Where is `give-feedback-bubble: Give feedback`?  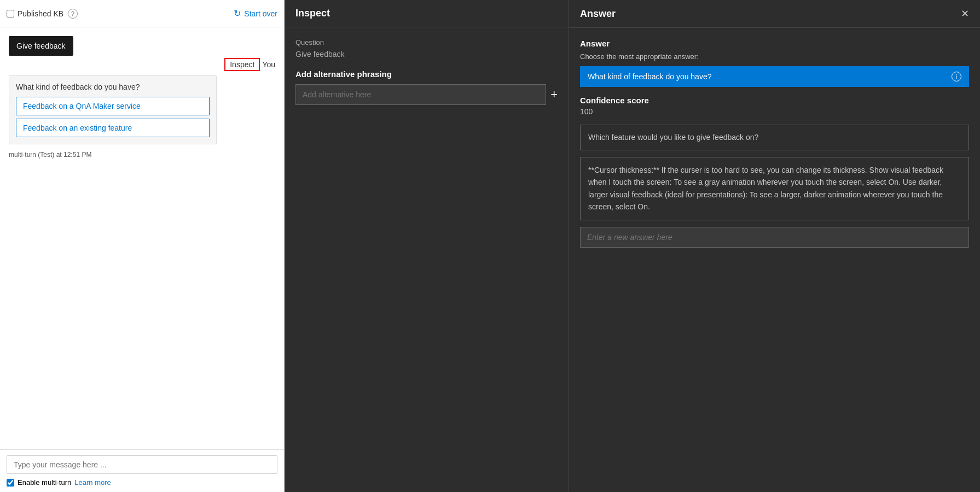
give-feedback-bubble: Give feedback is located at coordinates (41, 46).